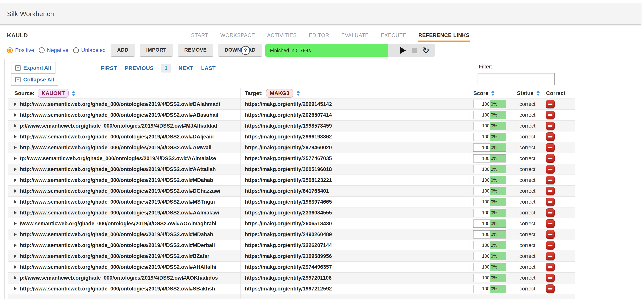  Describe the element at coordinates (238, 36) in the screenshot. I see `tab-workspace: WORKSPACE` at that location.